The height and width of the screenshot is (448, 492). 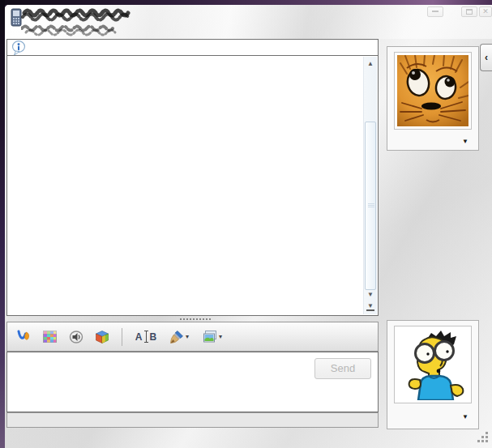 I want to click on scroll-up-arrow-icon: ▲, so click(x=370, y=64).